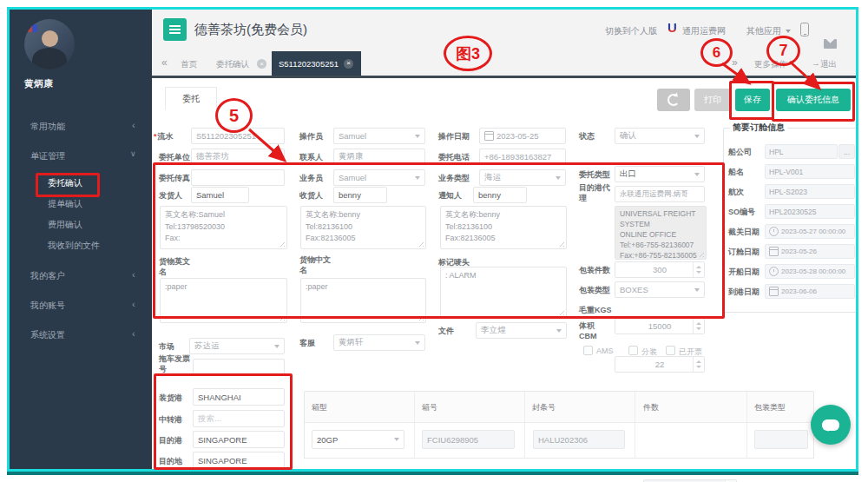 Image resolution: width=868 pixels, height=482 pixels. Describe the element at coordinates (523, 135) in the screenshot. I see `op-date-field: 2023-05-25` at that location.